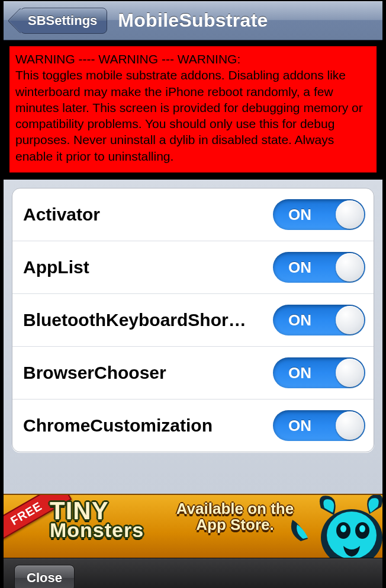 The height and width of the screenshot is (588, 386). What do you see at coordinates (56, 267) in the screenshot?
I see `addon-label: AppList` at bounding box center [56, 267].